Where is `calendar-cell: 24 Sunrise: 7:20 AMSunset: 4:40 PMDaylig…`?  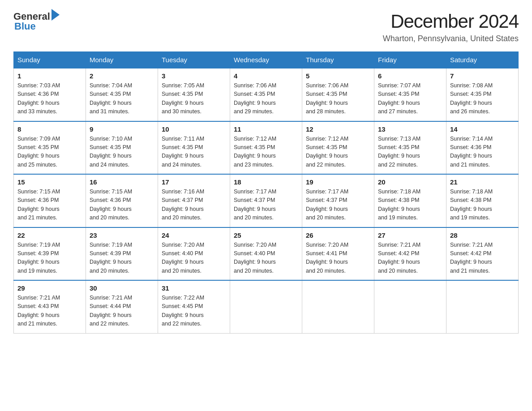
calendar-cell: 24 Sunrise: 7:20 AMSunset: 4:40 PMDaylig… is located at coordinates (194, 254).